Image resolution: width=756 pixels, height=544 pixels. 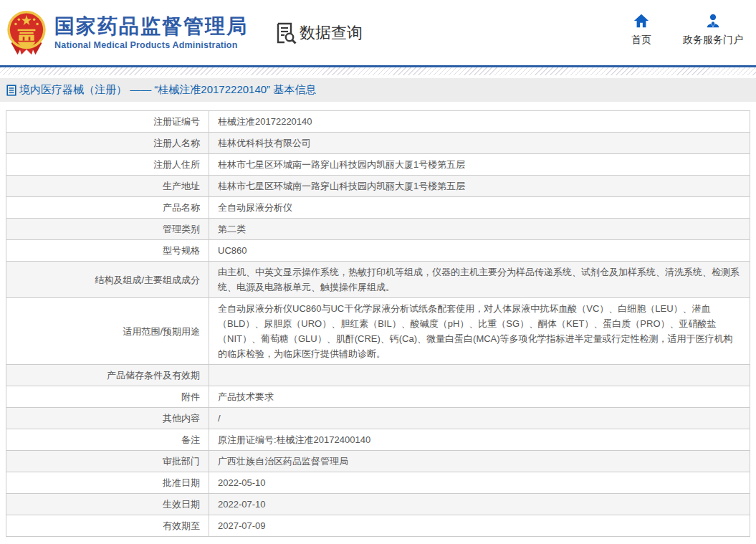 I want to click on field-label: 有效期至, so click(x=107, y=526).